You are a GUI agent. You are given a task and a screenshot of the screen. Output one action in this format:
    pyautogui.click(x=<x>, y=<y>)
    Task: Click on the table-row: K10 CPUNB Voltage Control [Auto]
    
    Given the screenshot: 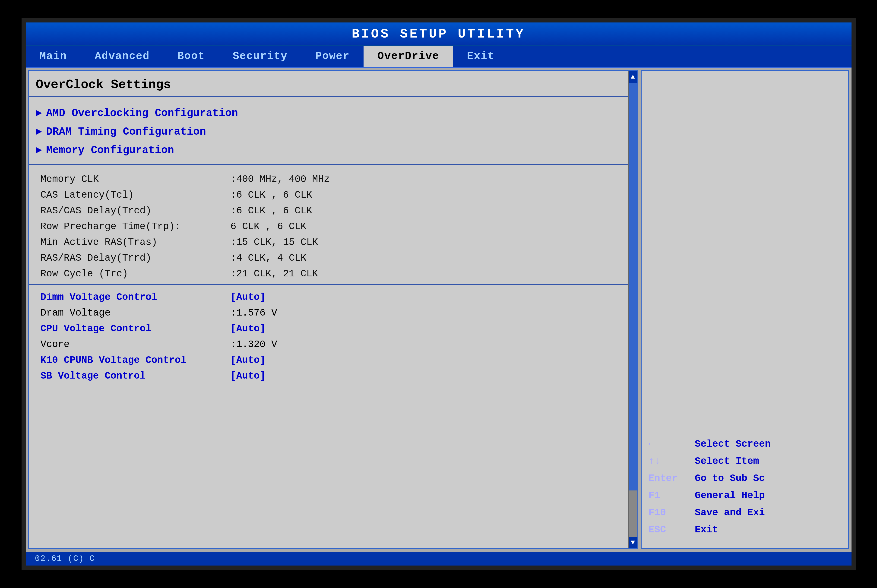 What is the action you would take?
    pyautogui.click(x=335, y=360)
    